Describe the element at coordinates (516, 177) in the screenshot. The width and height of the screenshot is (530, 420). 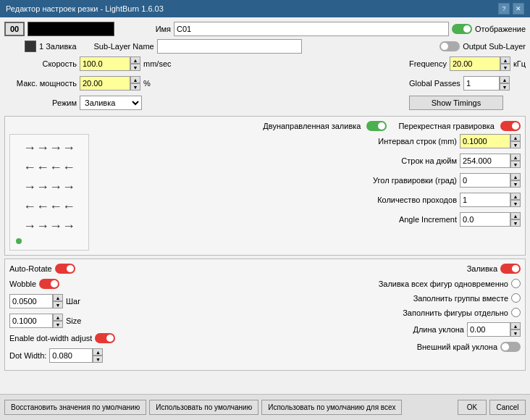
I see `angle-up: ▲` at that location.